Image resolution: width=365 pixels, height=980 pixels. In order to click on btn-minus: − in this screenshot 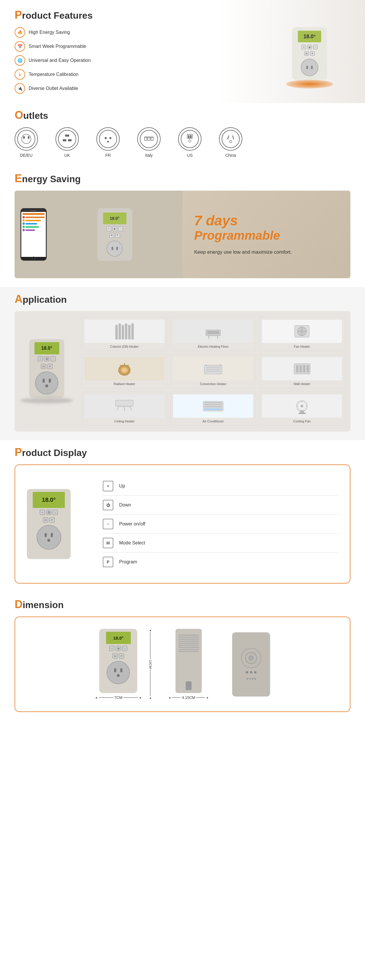, I will do `click(315, 47)`.